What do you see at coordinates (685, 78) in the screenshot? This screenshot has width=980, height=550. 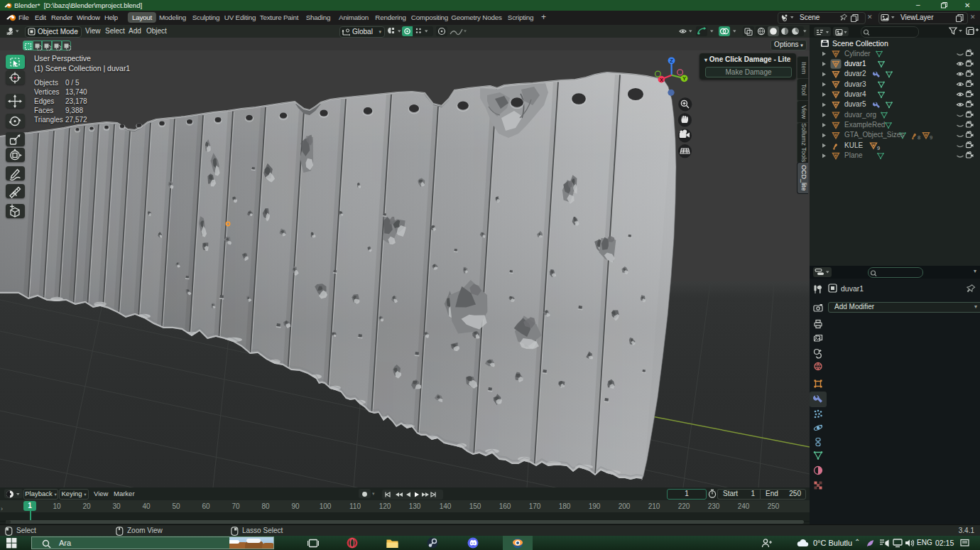 I see `svg-text: Y` at bounding box center [685, 78].